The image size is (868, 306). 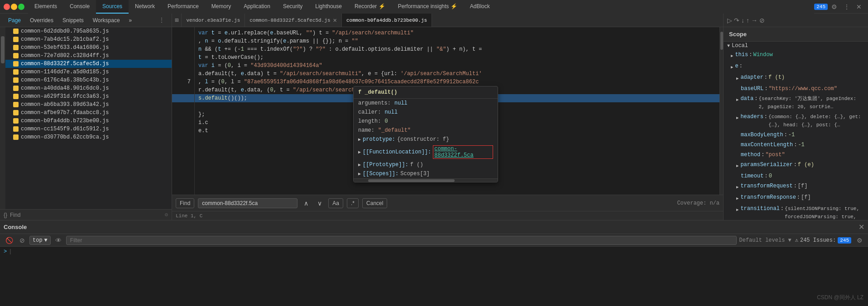 I want to click on tab-application: Application, so click(x=257, y=7).